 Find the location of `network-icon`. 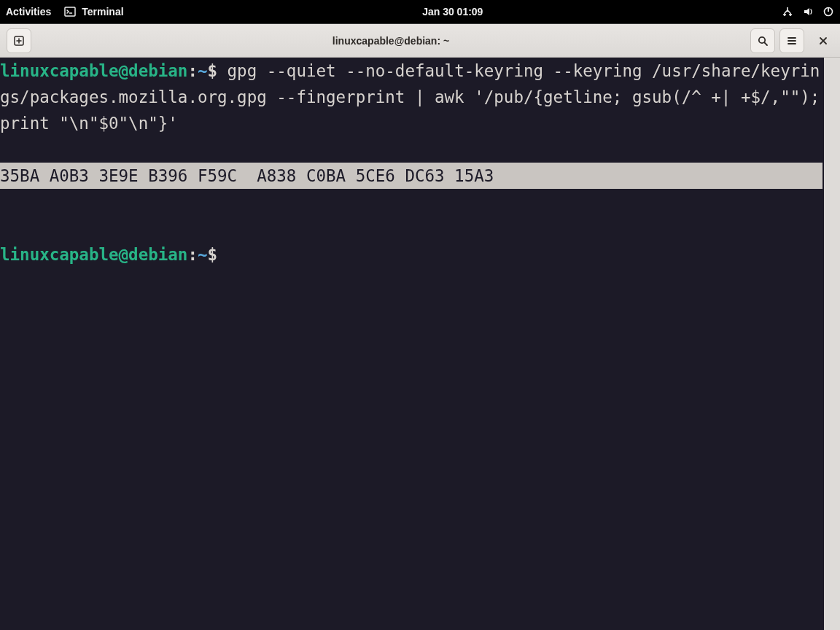

network-icon is located at coordinates (788, 12).